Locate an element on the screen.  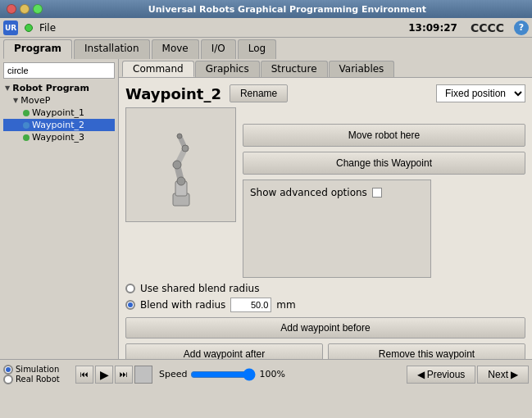
footer: Simulation Real Robot ⏮ ▶ ⏭ Speed 100% ◀… is located at coordinates (266, 374).